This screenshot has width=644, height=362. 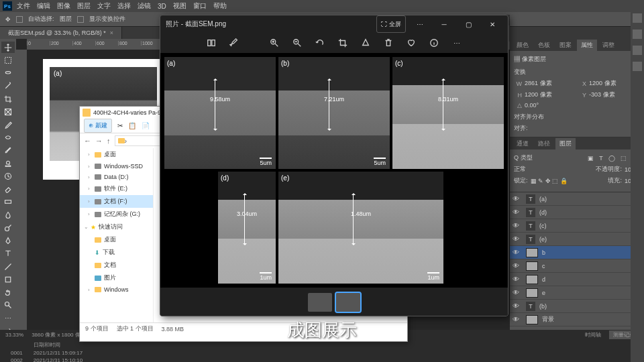 What do you see at coordinates (8, 228) in the screenshot?
I see `dodge-tool` at bounding box center [8, 228].